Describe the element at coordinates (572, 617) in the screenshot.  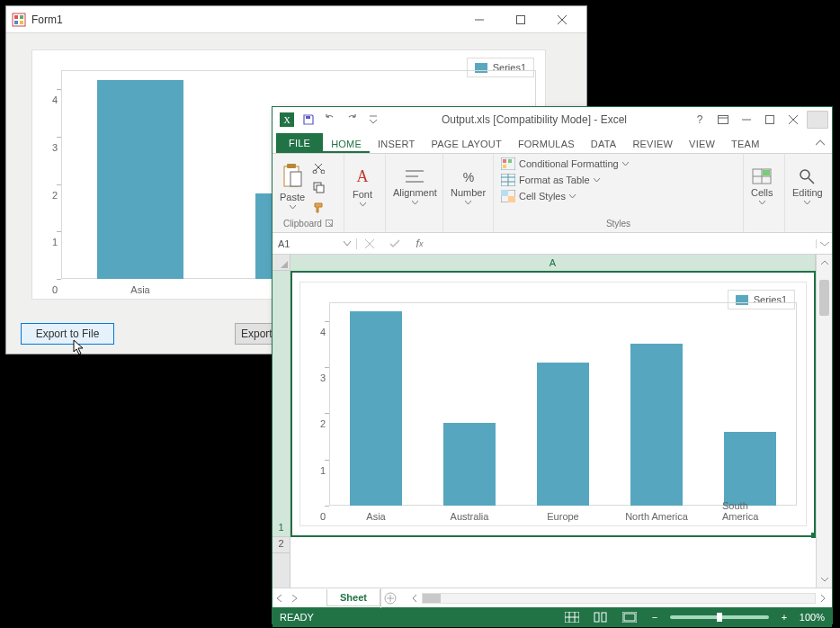
I see `normal-view-icon` at that location.